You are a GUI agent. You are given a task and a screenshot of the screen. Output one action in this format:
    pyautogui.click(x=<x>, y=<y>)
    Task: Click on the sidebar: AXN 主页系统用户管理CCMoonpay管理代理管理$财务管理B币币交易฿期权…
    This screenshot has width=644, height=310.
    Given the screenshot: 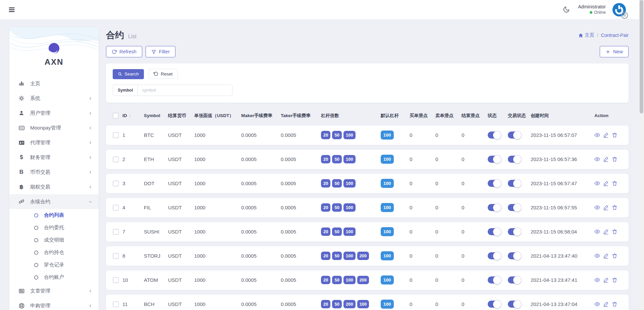 What is the action you would take?
    pyautogui.click(x=54, y=168)
    